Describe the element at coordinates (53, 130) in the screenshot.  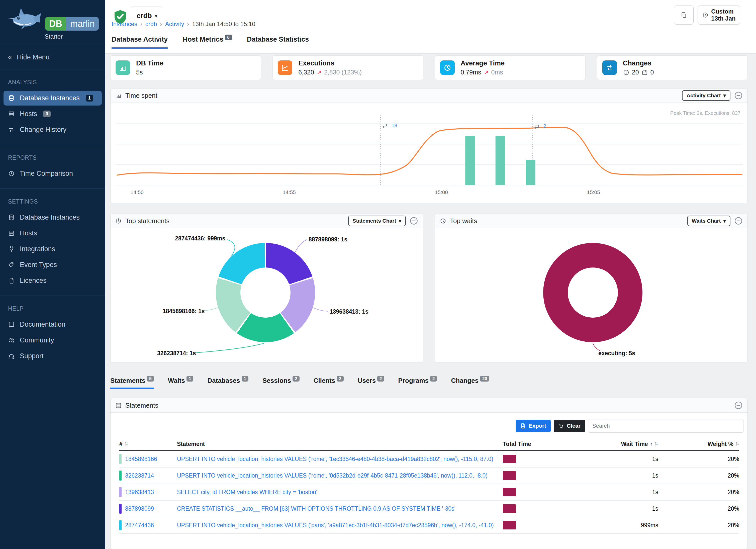
I see `sidebar-item-change-history: Change History` at that location.